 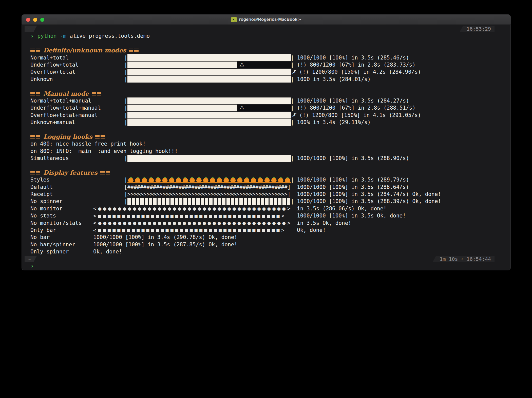 What do you see at coordinates (268, 115) in the screenshot?
I see `progress-row: Overflow+total+manual | ✗ (!) 1200/800 […` at bounding box center [268, 115].